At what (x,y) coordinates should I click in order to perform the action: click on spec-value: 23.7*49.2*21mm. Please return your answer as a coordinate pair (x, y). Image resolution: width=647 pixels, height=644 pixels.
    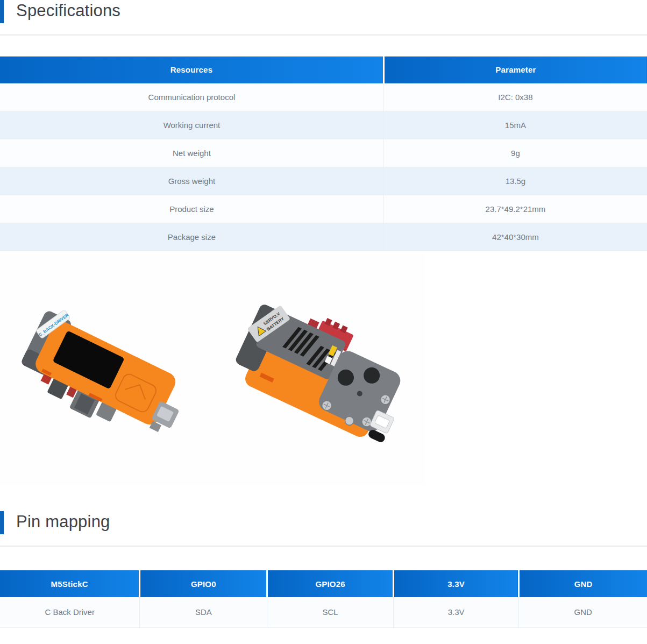
    Looking at the image, I should click on (515, 209).